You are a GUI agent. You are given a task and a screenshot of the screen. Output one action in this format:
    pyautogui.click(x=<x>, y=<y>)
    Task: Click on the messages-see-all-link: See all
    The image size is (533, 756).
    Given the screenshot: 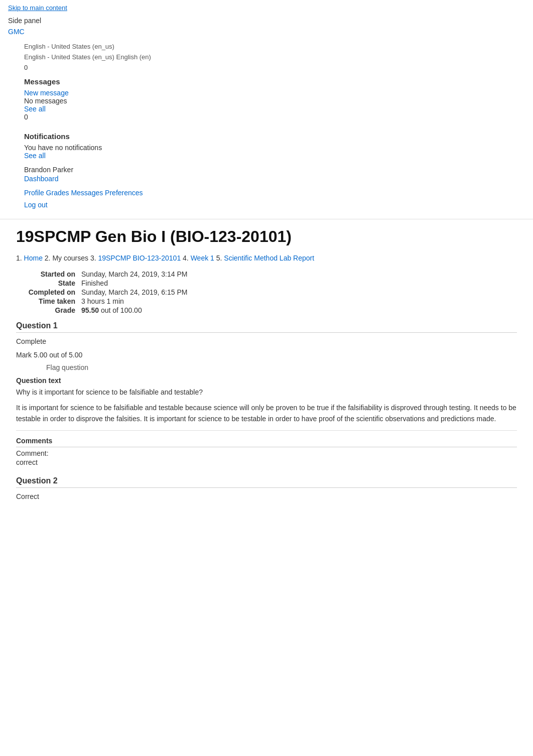 What is the action you would take?
    pyautogui.click(x=35, y=109)
    